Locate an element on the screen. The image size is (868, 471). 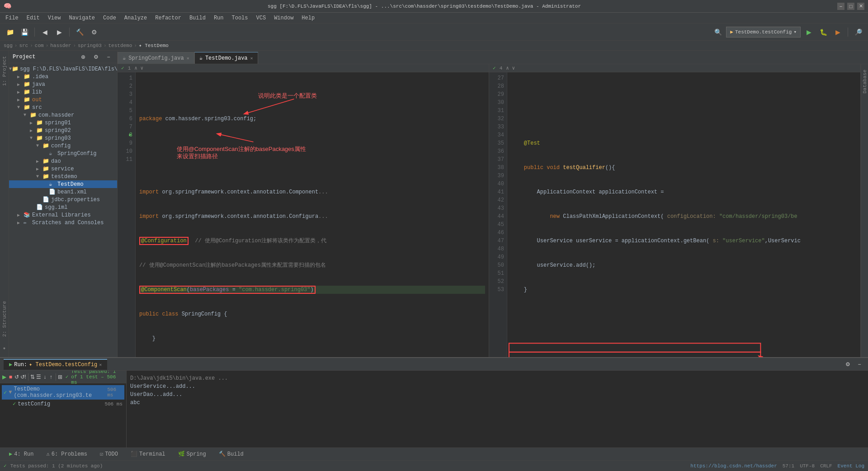
tree-item-out: ▶ 📁 out is located at coordinates (63, 99).